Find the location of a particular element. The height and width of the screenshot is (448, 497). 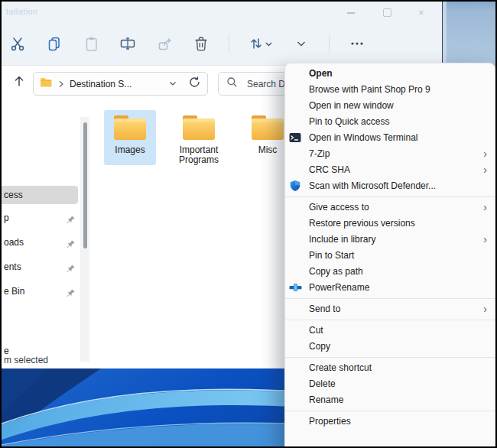

menu-item-label: 7-Zip is located at coordinates (320, 154).